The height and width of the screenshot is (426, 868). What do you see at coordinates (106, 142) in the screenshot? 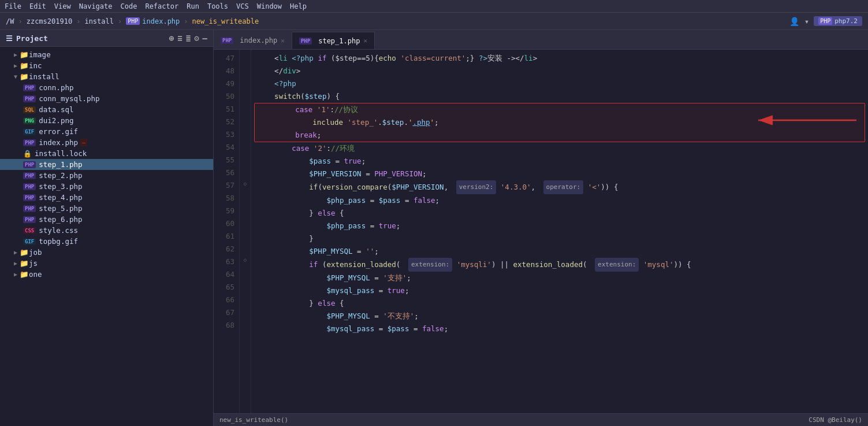
I see `sidebar-item-index-php: PHP index.php —` at bounding box center [106, 142].